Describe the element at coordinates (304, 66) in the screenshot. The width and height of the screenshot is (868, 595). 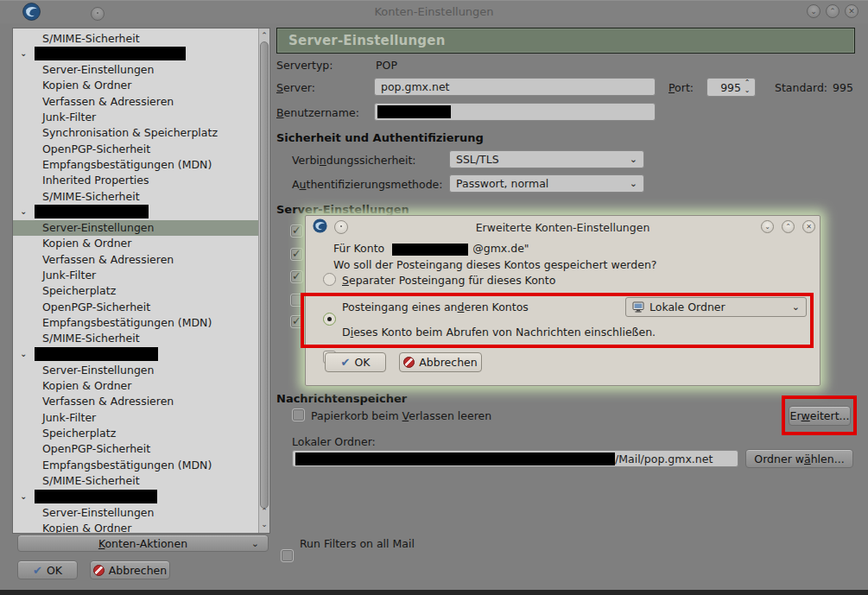
I see `servertype-label: Servertyp:` at that location.